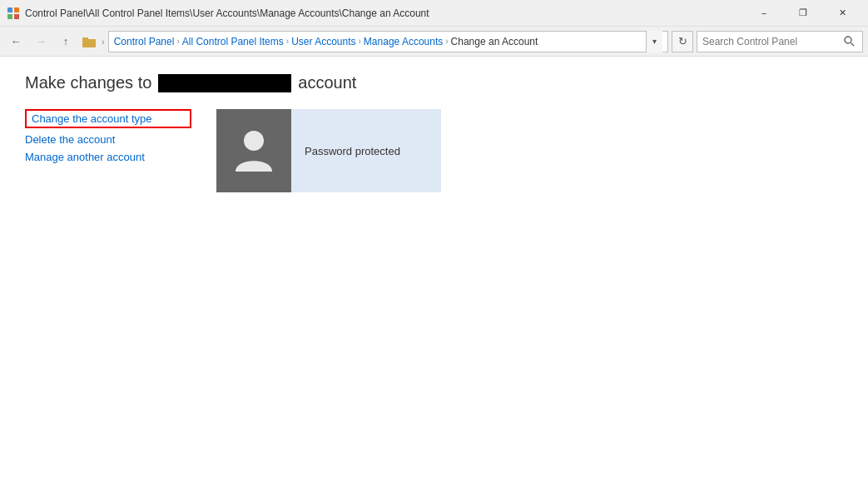 Image resolution: width=868 pixels, height=483 pixels. I want to click on title-bar-text: Control Panel\All Control Panel Items\Us…, so click(384, 13).